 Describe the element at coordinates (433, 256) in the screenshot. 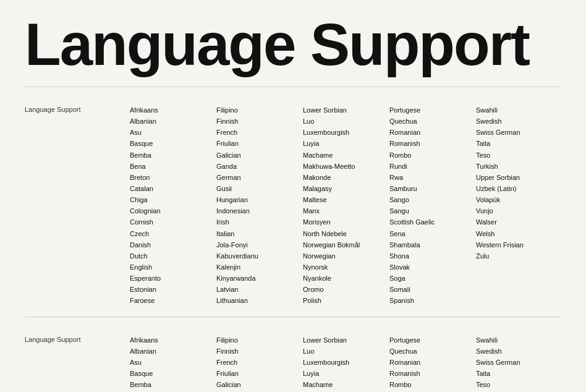

I see `language-item: Shona` at that location.